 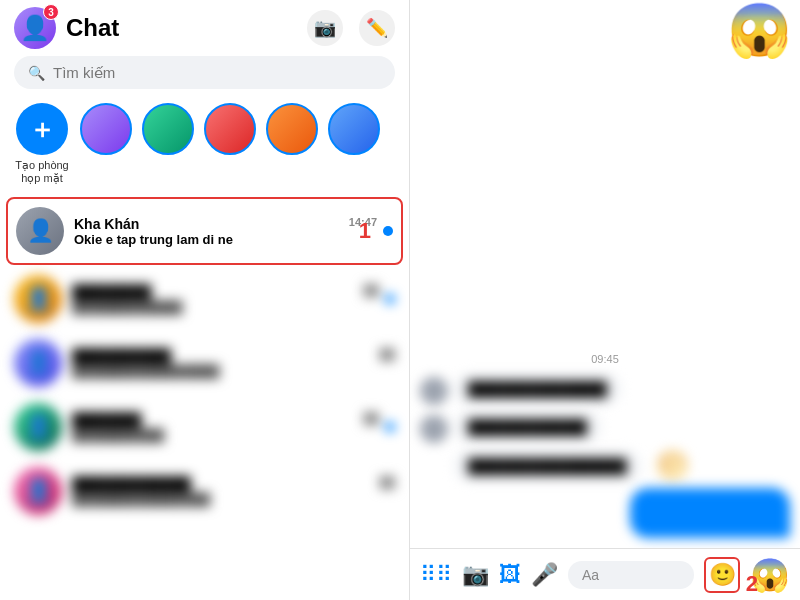 I want to click on conv-name-5: ████████████ ██, so click(x=234, y=484).